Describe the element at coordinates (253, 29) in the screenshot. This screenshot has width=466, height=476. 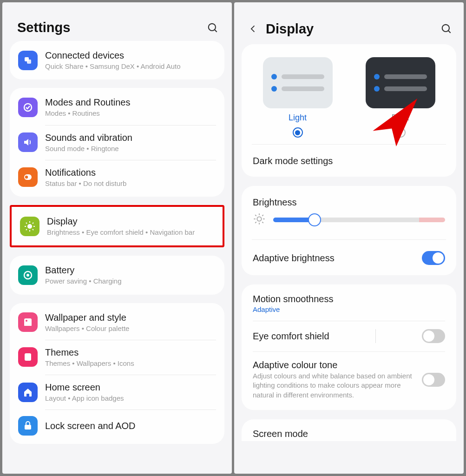
I see `chevron-left-icon` at that location.